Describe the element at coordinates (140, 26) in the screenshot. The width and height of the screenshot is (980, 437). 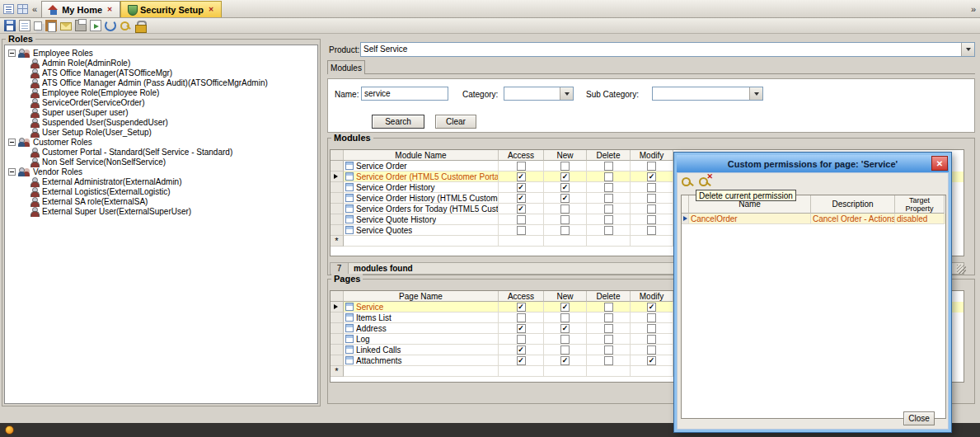
I see `lock-icon` at that location.